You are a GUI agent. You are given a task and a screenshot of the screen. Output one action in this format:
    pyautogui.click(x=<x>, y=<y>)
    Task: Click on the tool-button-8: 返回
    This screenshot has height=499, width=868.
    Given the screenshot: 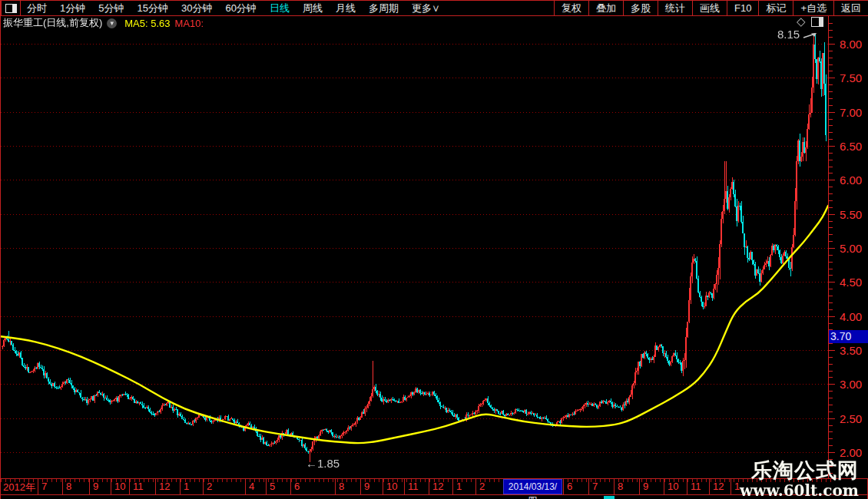 What is the action you would take?
    pyautogui.click(x=851, y=8)
    